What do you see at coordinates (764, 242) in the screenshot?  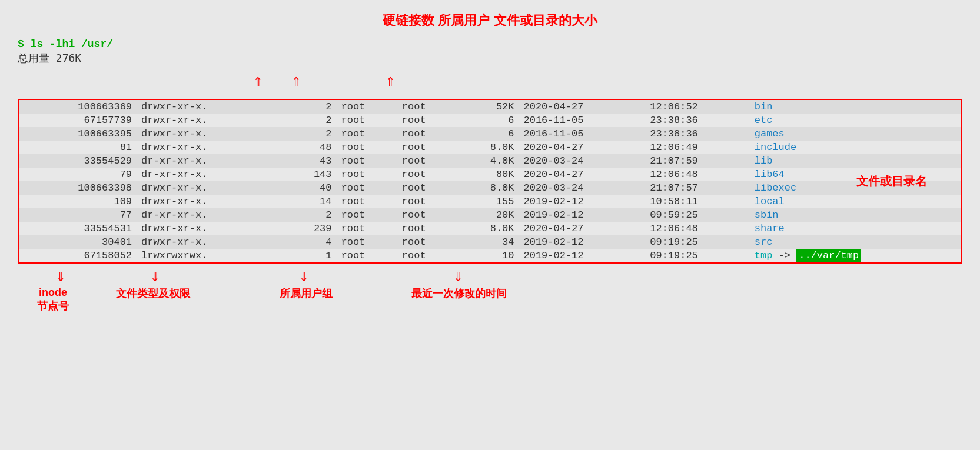 I see `filename: src` at bounding box center [764, 242].